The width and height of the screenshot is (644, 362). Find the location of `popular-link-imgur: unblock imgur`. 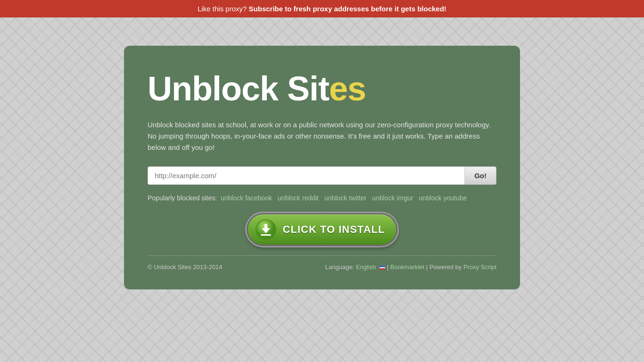

popular-link-imgur: unblock imgur is located at coordinates (392, 198).